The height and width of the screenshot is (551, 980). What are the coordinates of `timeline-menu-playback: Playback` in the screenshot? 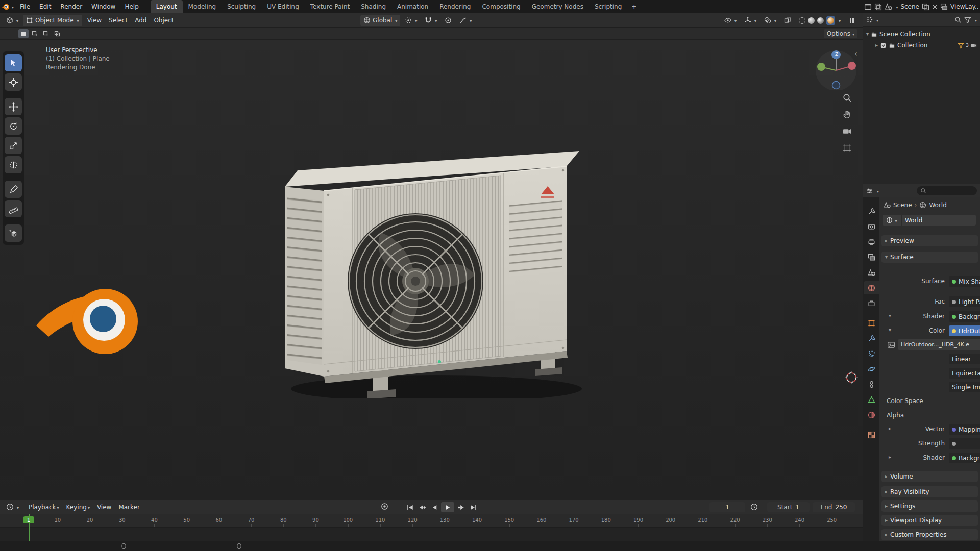 It's located at (44, 507).